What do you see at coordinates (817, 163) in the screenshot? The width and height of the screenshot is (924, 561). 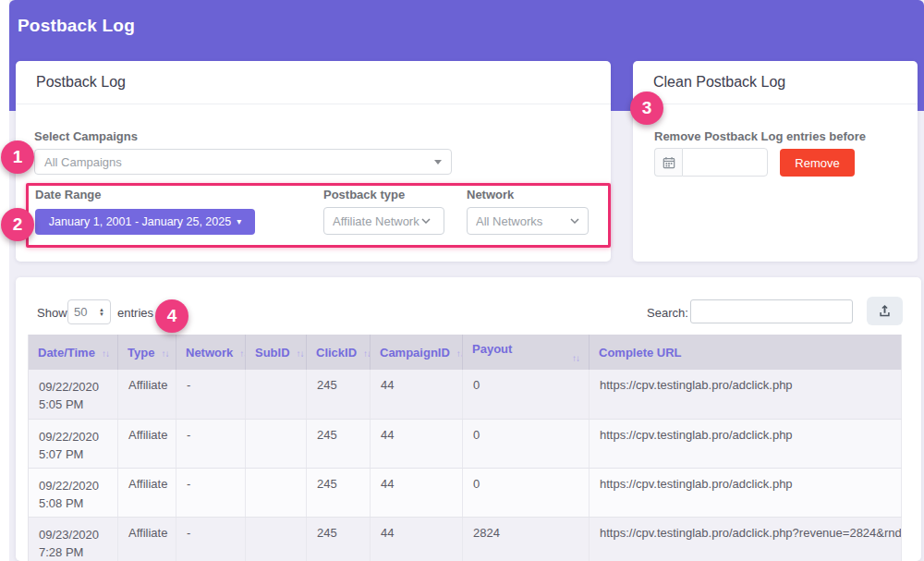 I see `remove-button: Remove` at bounding box center [817, 163].